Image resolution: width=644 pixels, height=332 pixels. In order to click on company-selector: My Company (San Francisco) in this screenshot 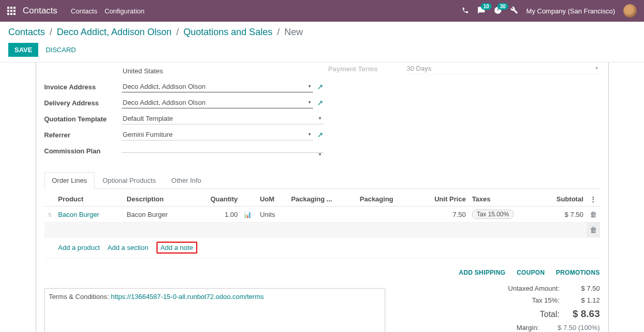, I will do `click(571, 11)`.